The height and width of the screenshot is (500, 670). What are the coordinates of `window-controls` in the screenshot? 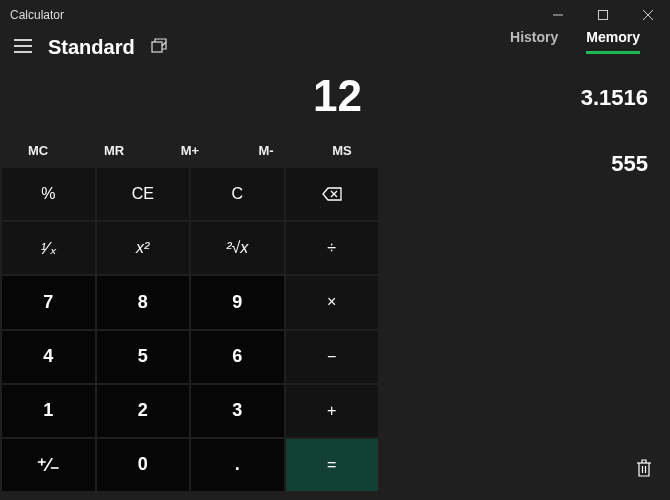 It's located at (602, 15).